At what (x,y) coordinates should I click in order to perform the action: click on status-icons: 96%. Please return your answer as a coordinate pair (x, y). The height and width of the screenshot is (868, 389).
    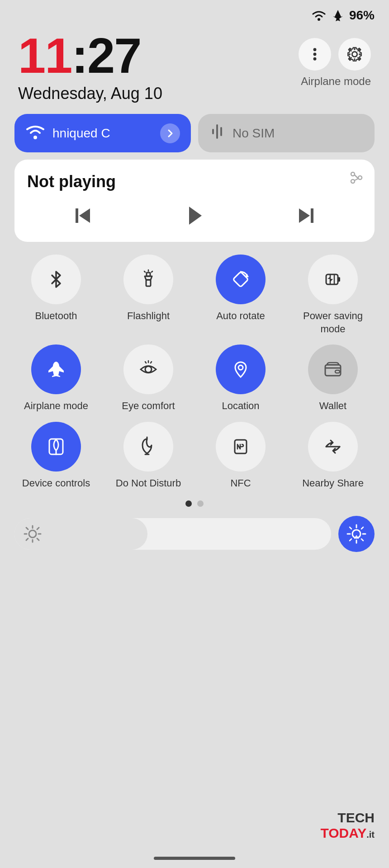
    Looking at the image, I should click on (343, 15).